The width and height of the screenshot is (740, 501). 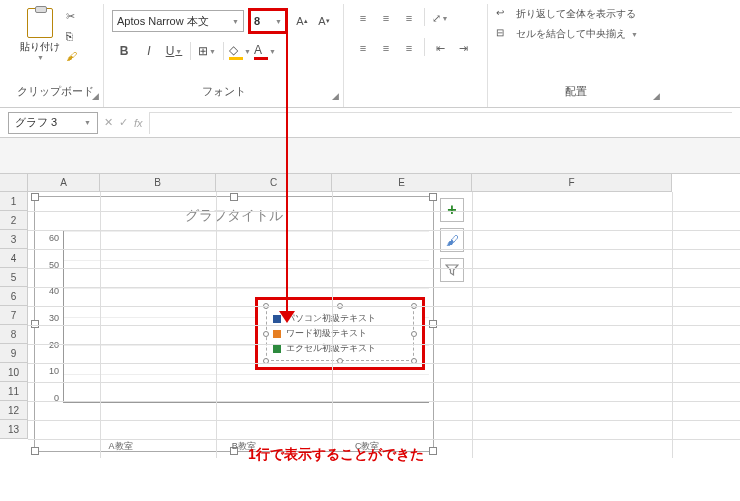 What do you see at coordinates (331, 318) in the screenshot?
I see `legend-label: パソコン初級テキスト` at bounding box center [331, 318].